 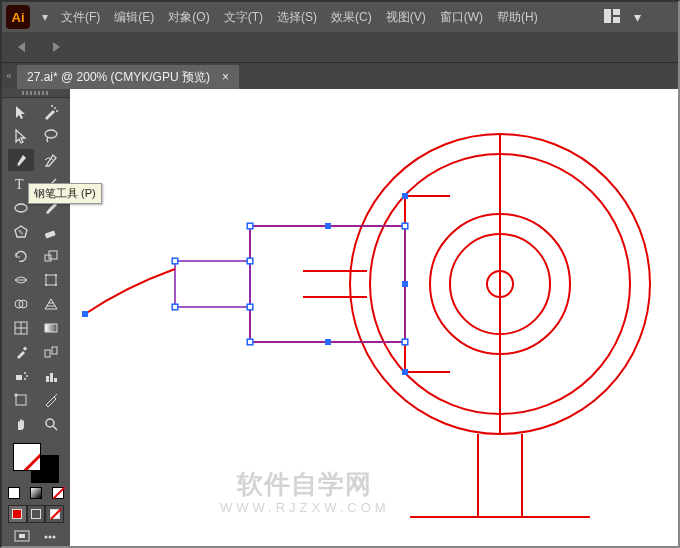 I want to click on nav-prev-button, so click(x=21, y=47).